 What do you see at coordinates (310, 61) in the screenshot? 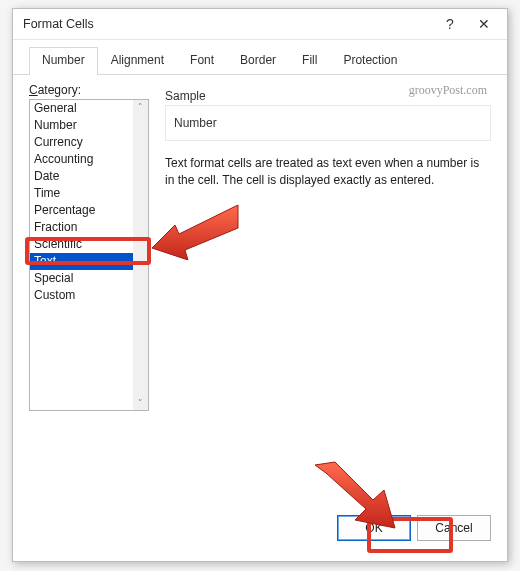
I see `tab-fill: Fill` at bounding box center [310, 61].